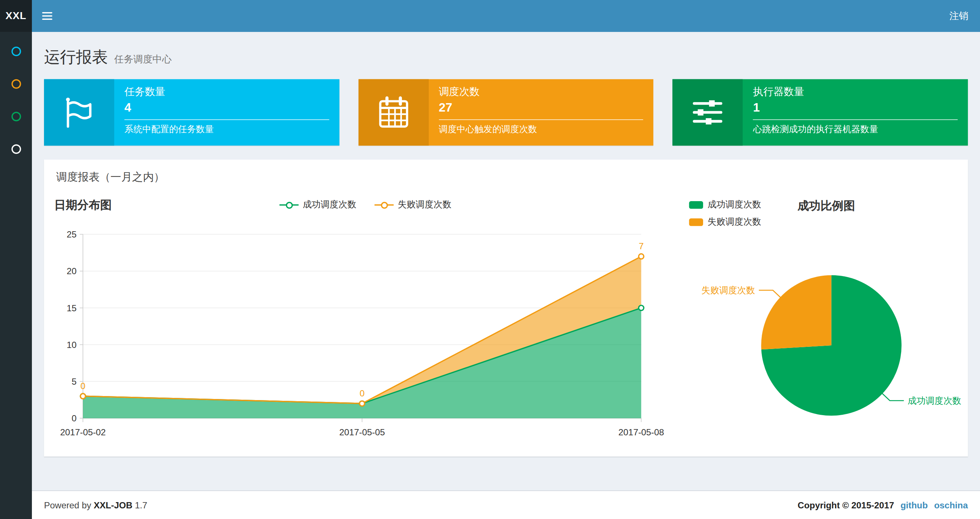 The width and height of the screenshot is (980, 519). Describe the element at coordinates (506, 113) in the screenshot. I see `info-box-triggers: 调度次数 27 调度中心触发的调度次数` at that location.